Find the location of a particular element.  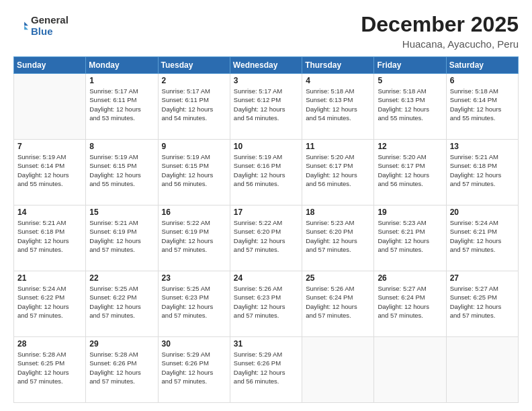

weekday-header-friday: Friday is located at coordinates (410, 66).